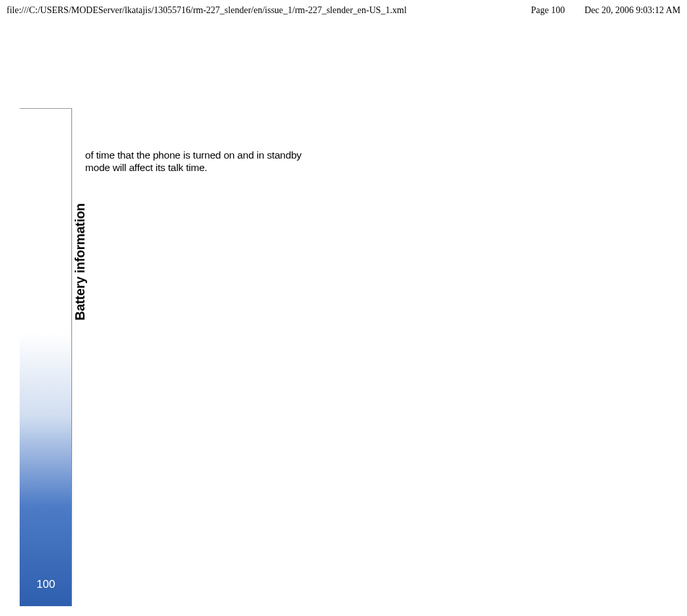 Image resolution: width=687 pixels, height=616 pixels. I want to click on body-text: of time that the phone is turned on and …, so click(206, 161).